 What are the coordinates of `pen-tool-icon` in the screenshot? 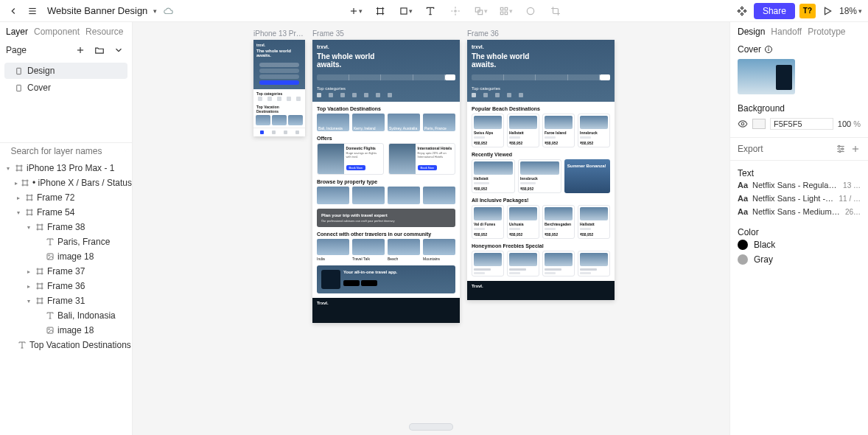 It's located at (455, 11).